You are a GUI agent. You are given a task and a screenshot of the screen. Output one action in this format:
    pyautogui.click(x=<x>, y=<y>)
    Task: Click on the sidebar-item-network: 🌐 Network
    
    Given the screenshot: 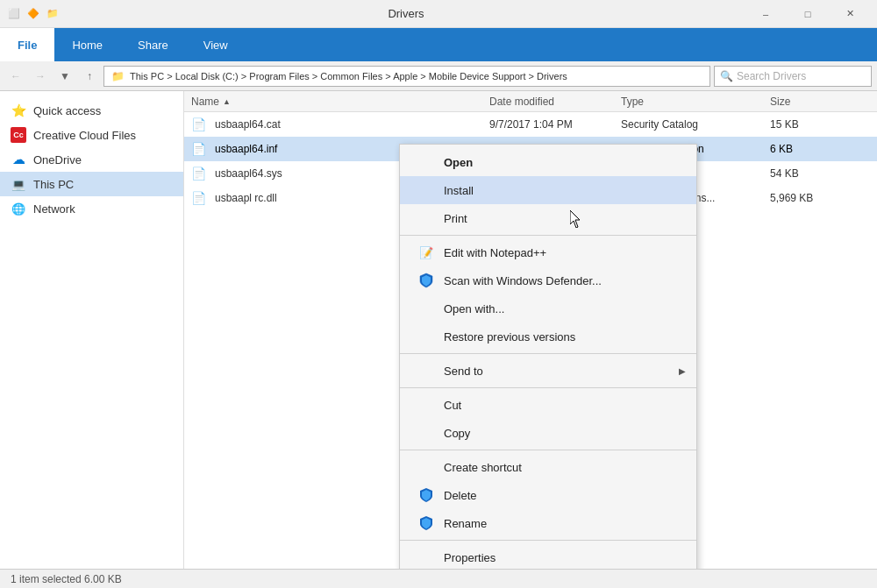 What is the action you would take?
    pyautogui.click(x=91, y=209)
    